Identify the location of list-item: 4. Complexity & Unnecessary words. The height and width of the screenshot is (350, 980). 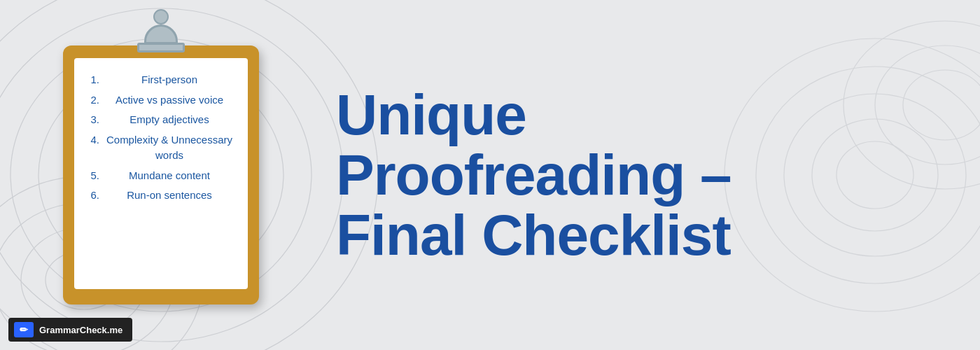
(161, 148).